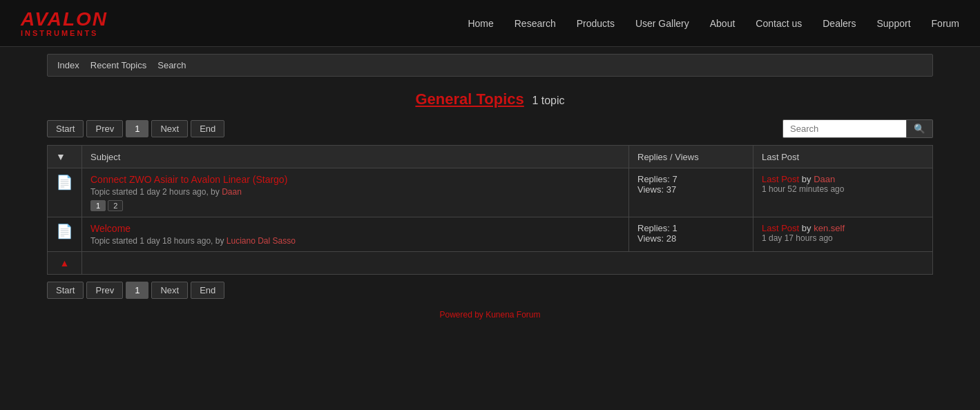 The height and width of the screenshot is (410, 980). I want to click on nav-home: Home, so click(481, 23).